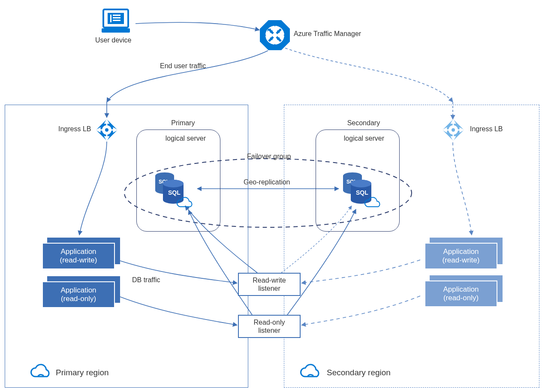 Image resolution: width=545 pixels, height=392 pixels. I want to click on secondary-region-cloud-icon, so click(310, 372).